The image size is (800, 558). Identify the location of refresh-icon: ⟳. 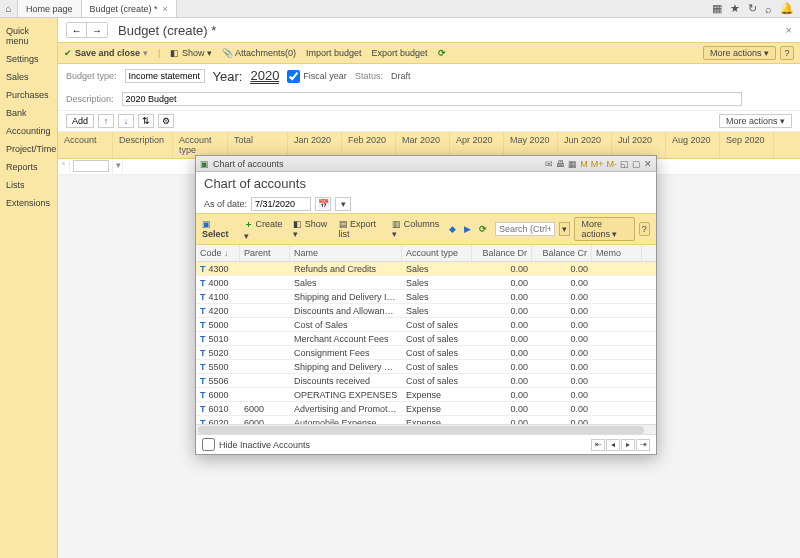
(442, 53).